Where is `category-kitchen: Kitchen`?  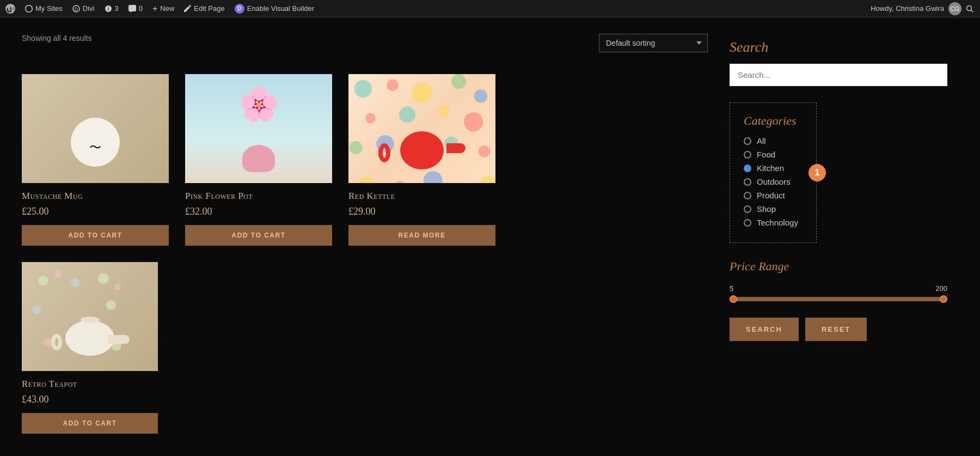
category-kitchen: Kitchen is located at coordinates (773, 168).